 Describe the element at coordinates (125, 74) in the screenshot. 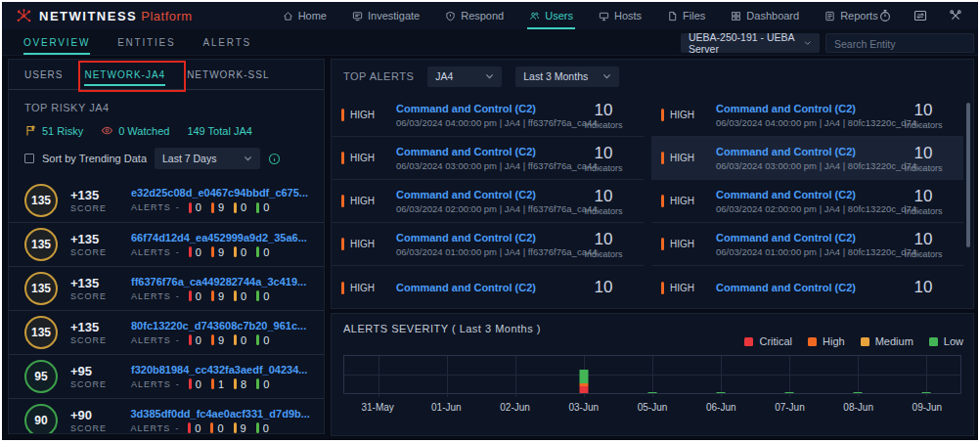

I see `entity-tab-network-ja4: NETWORK-JA4` at that location.